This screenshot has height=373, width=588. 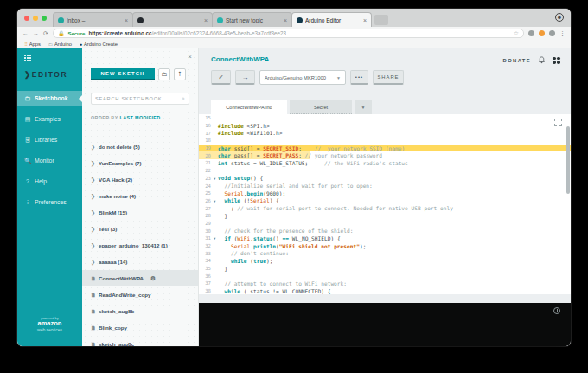 I want to click on sketch-row-blink_copy: 🗎Blink_copy, so click(x=140, y=327).